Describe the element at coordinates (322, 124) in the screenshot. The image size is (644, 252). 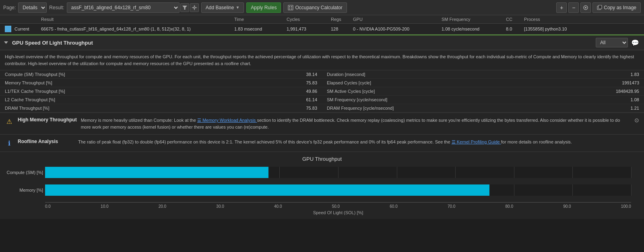
I see `high-memory-alert: ⚠ High Memory Throughput Memory is more …` at that location.